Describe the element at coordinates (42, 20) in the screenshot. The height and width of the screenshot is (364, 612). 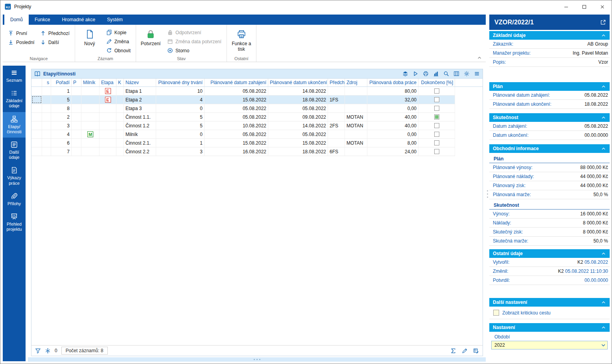
I see `tab-functions: Funkce` at that location.